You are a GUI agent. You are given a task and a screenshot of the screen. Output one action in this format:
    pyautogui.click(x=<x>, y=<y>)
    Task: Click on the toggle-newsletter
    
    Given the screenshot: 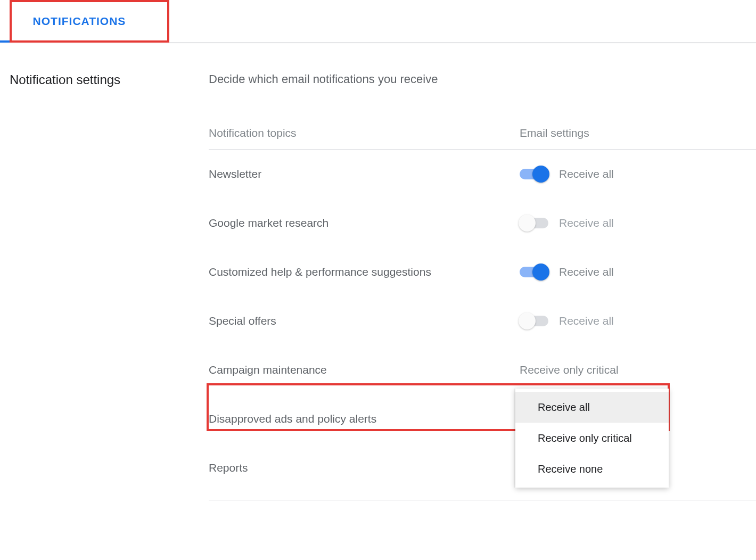 What is the action you would take?
    pyautogui.click(x=534, y=174)
    